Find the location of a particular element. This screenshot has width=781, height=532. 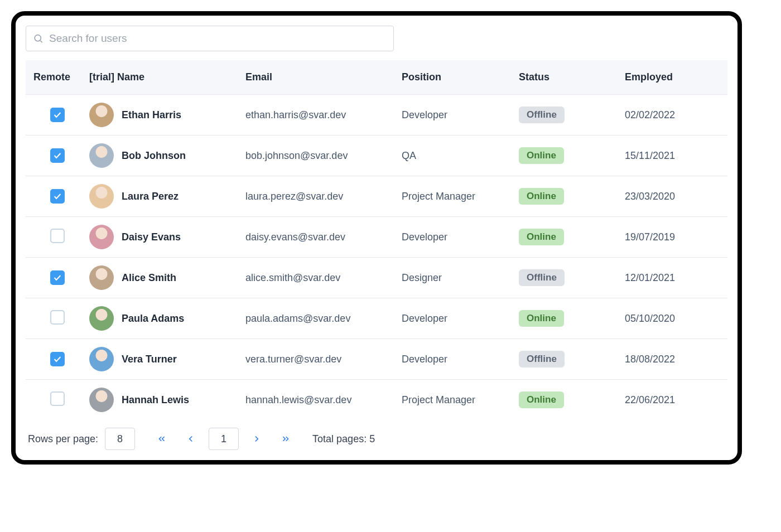

user-email: vera.turner@svar.dev is located at coordinates (316, 359).